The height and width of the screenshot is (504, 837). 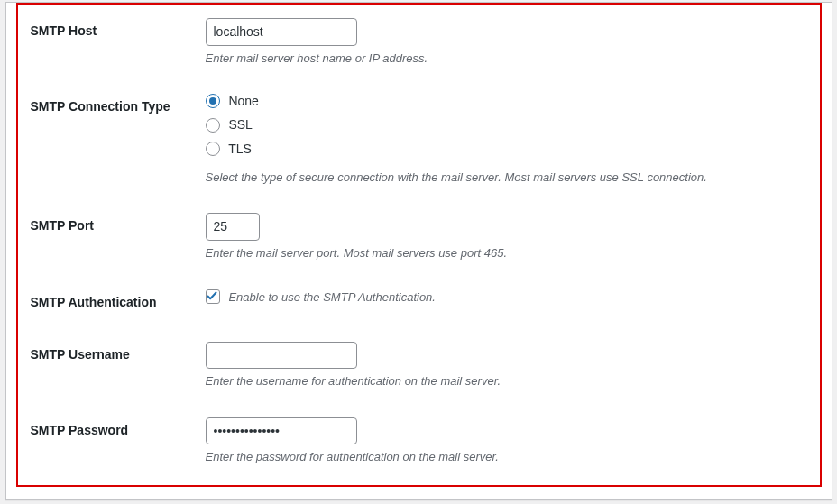 I want to click on radio-tls-text: TLS, so click(x=240, y=149).